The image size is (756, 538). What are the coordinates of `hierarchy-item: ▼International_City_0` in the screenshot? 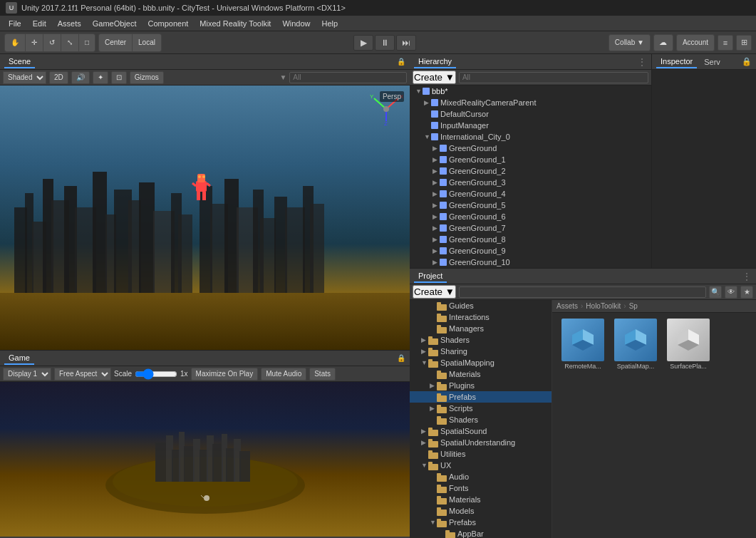 It's located at (530, 137).